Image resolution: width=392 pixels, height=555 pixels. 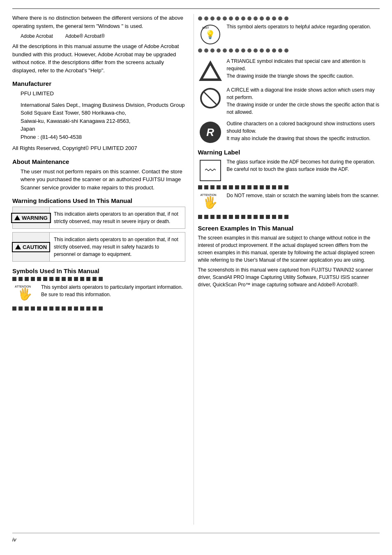 I want to click on page-number-text: iv, so click(x=14, y=540).